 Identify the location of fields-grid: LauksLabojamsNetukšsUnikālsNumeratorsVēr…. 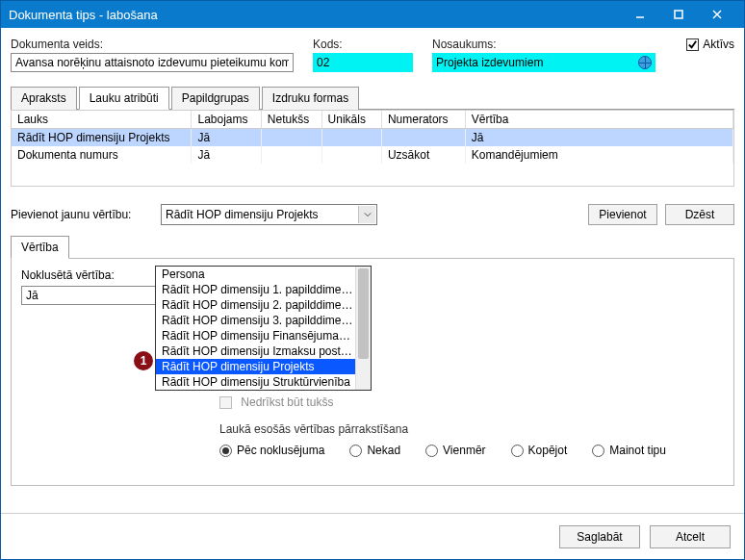
(372, 148).